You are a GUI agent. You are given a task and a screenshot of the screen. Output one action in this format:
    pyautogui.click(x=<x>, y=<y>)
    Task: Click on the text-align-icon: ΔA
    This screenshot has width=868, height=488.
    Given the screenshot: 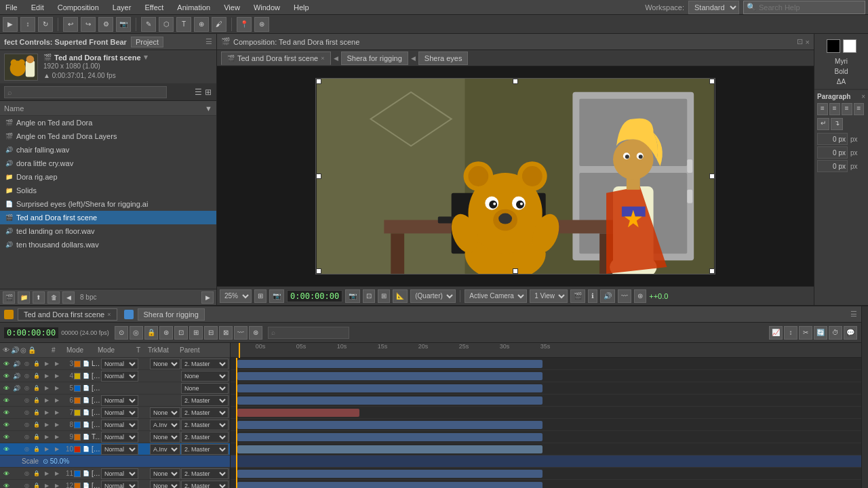 What is the action you would take?
    pyautogui.click(x=841, y=81)
    